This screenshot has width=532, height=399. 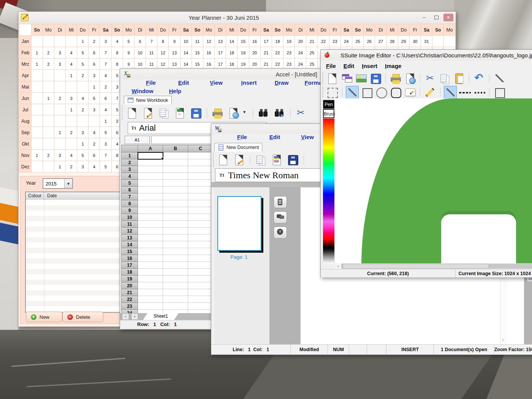 What do you see at coordinates (150, 149) in the screenshot?
I see `column-header: A` at bounding box center [150, 149].